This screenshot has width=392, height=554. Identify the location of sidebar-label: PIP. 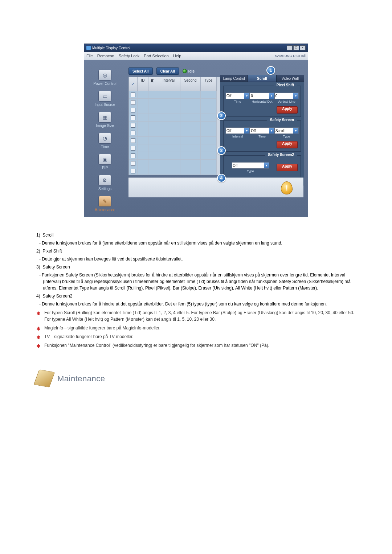
(105, 168).